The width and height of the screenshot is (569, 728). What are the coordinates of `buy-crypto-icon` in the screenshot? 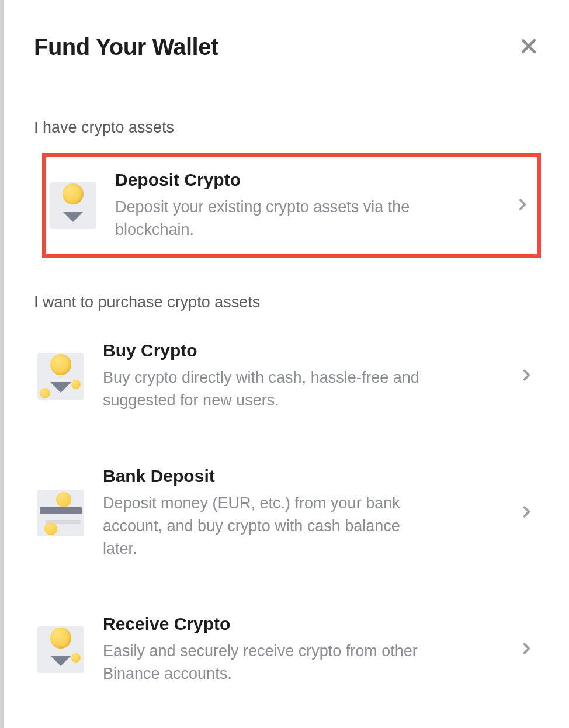 It's located at (61, 376).